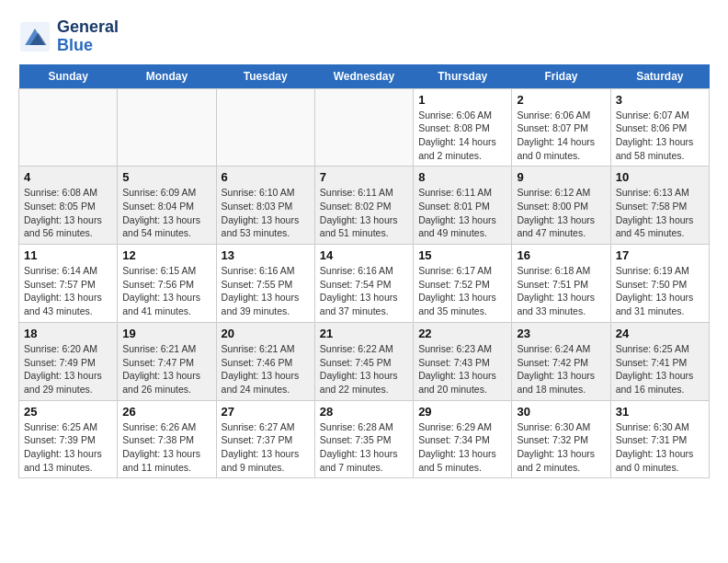 The width and height of the screenshot is (728, 563). What do you see at coordinates (561, 136) in the screenshot?
I see `day-info: Sunrise: 6:06 AM Sunset: 8:07 PM Dayligh…` at bounding box center [561, 136].